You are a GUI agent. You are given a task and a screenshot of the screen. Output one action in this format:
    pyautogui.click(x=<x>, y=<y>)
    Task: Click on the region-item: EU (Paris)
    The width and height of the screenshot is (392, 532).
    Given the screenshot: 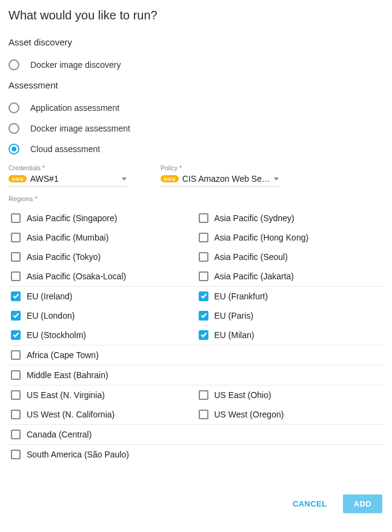 What is the action you would take?
    pyautogui.click(x=290, y=316)
    